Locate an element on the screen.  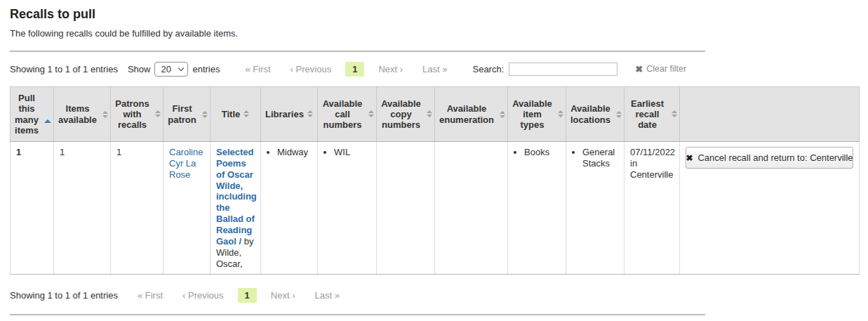
cell-first-patron: Caroline Cyr La Rose is located at coordinates (187, 208).